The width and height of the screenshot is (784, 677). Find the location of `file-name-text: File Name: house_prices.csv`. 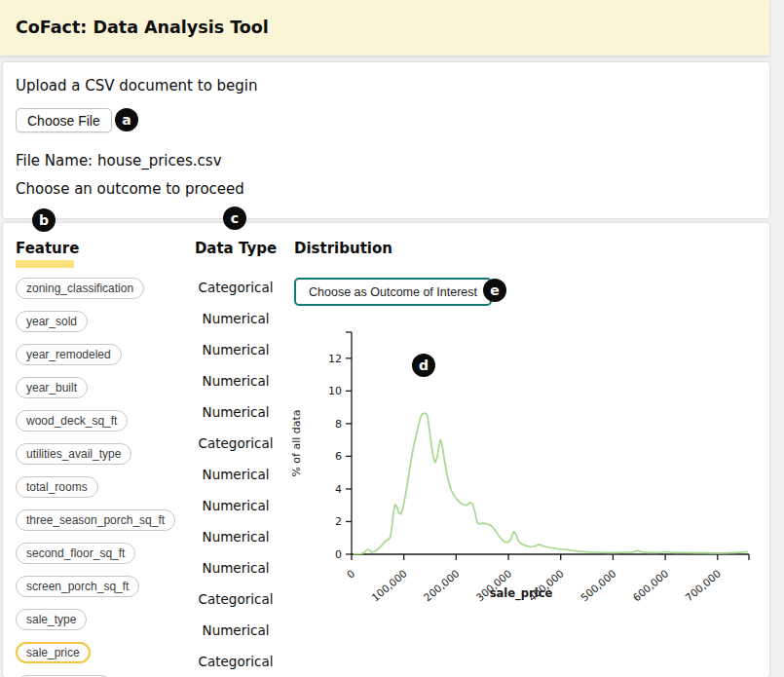

file-name-text: File Name: house_prices.csv is located at coordinates (119, 161).